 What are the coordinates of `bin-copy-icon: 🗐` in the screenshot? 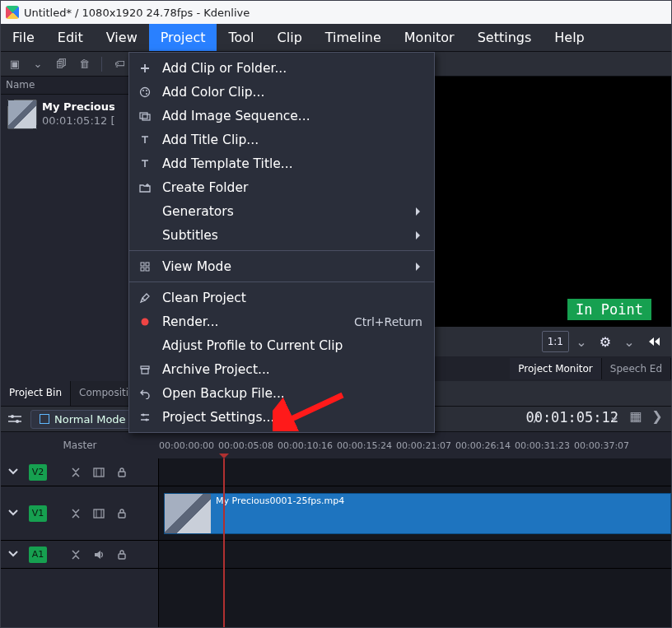 It's located at (61, 64).